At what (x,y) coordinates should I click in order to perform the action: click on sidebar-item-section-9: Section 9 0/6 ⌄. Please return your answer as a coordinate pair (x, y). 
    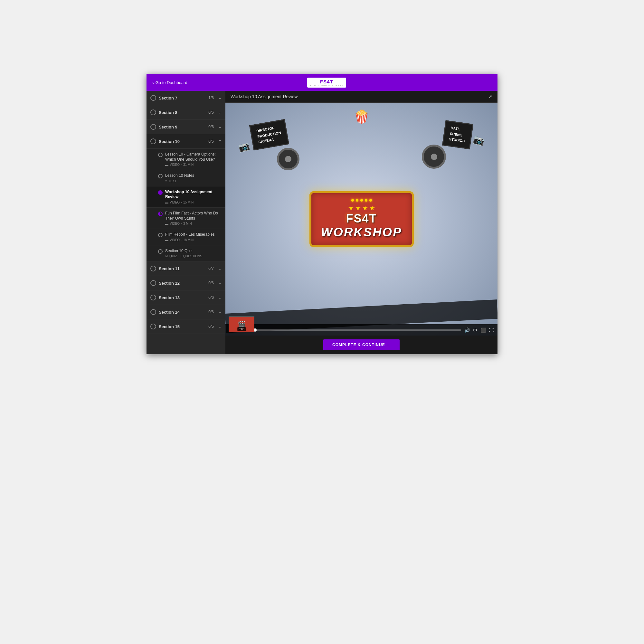
    Looking at the image, I should click on (186, 127).